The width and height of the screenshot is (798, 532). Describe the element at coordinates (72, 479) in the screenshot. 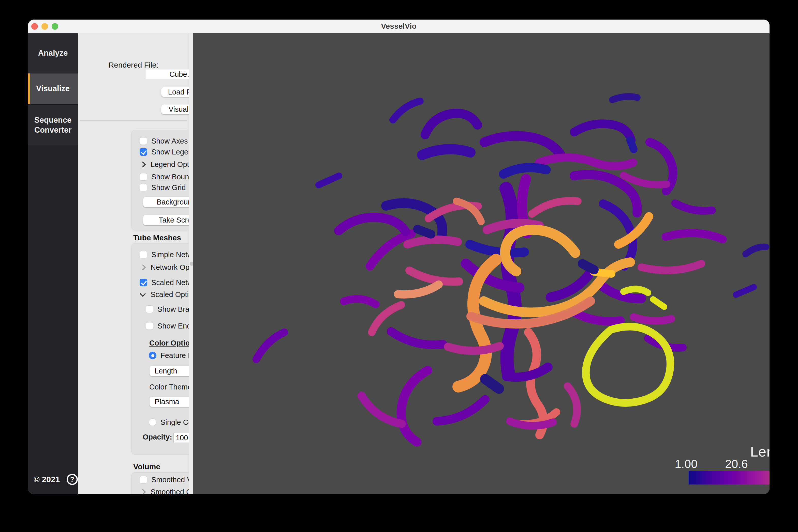

I see `help-icon: ?` at that location.